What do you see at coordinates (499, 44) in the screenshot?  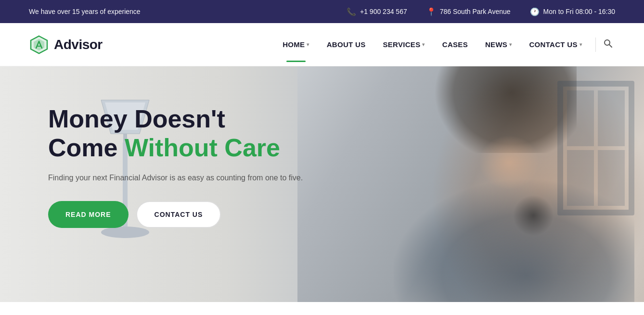 I see `nav-link-news: NEWS ▾` at bounding box center [499, 44].